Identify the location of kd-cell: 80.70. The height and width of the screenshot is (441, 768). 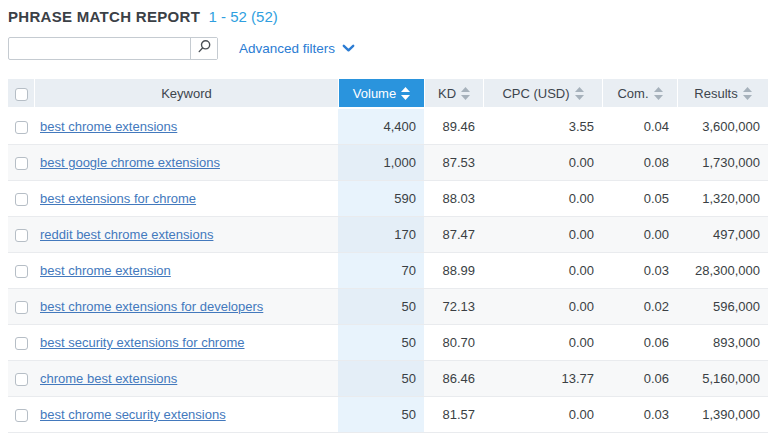
(454, 343).